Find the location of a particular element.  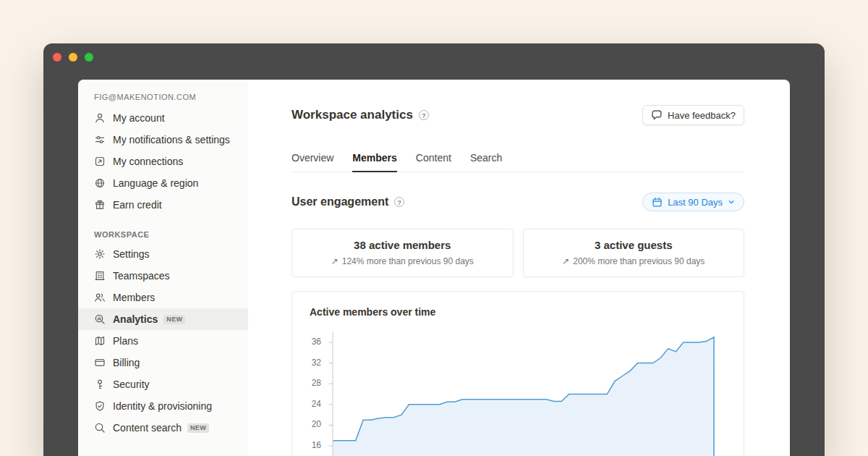

calendar-icon is located at coordinates (657, 203).